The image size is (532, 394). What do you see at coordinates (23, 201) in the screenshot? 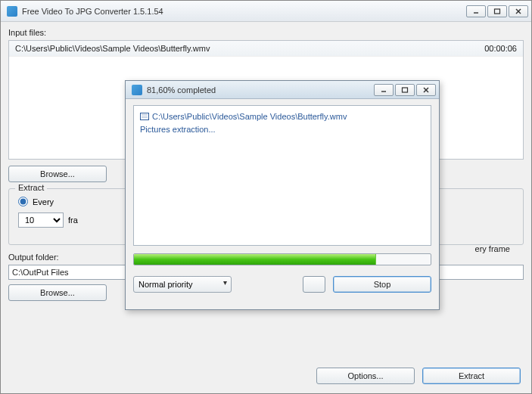
I see `every-radio` at bounding box center [23, 201].